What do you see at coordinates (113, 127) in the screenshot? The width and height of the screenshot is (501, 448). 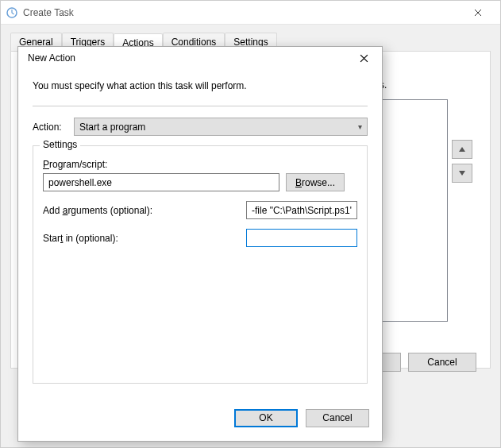 I see `action-dropdown-value: Start a program` at bounding box center [113, 127].